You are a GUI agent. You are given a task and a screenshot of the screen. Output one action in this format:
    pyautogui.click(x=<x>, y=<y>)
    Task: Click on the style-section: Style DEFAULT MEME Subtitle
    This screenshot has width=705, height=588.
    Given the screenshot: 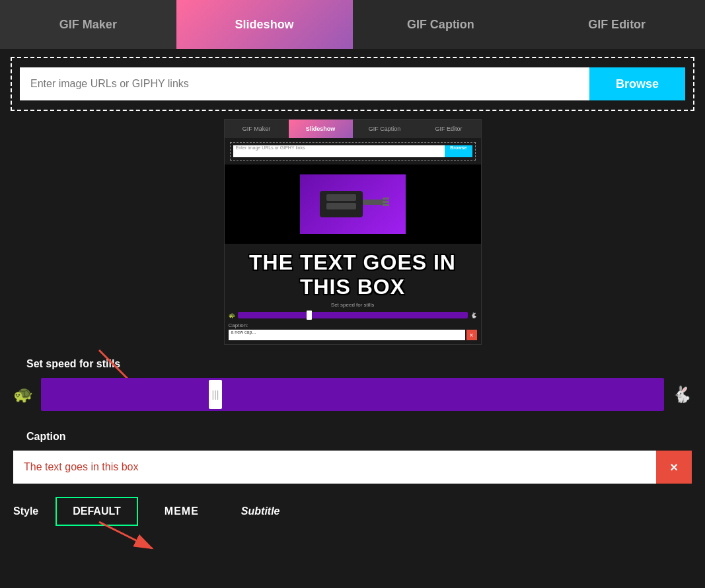 What is the action you would take?
    pyautogui.click(x=353, y=511)
    